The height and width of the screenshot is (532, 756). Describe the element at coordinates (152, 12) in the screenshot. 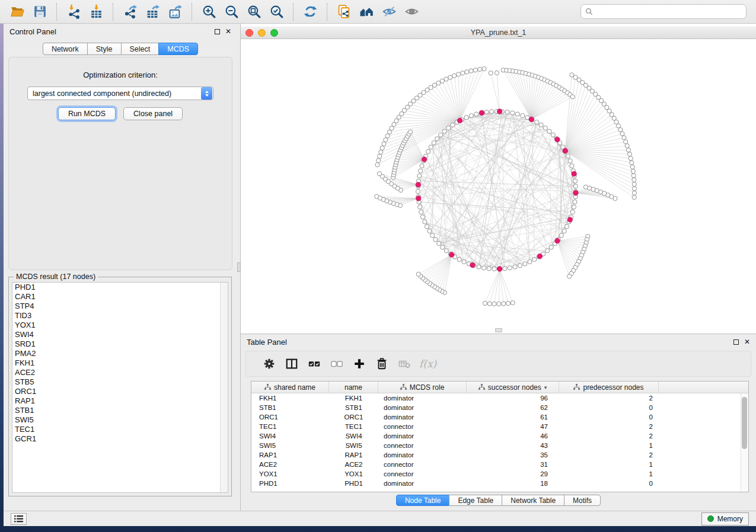

I see `export-table-icon` at that location.